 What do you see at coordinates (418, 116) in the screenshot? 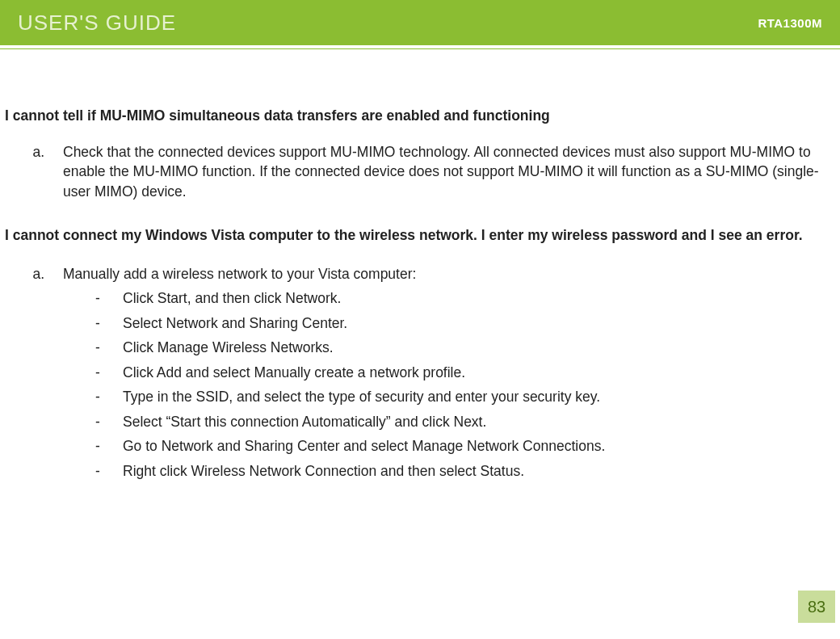
I see `faq-heading-1: I cannot tell if MU-MIMO simultaneous da…` at bounding box center [418, 116].